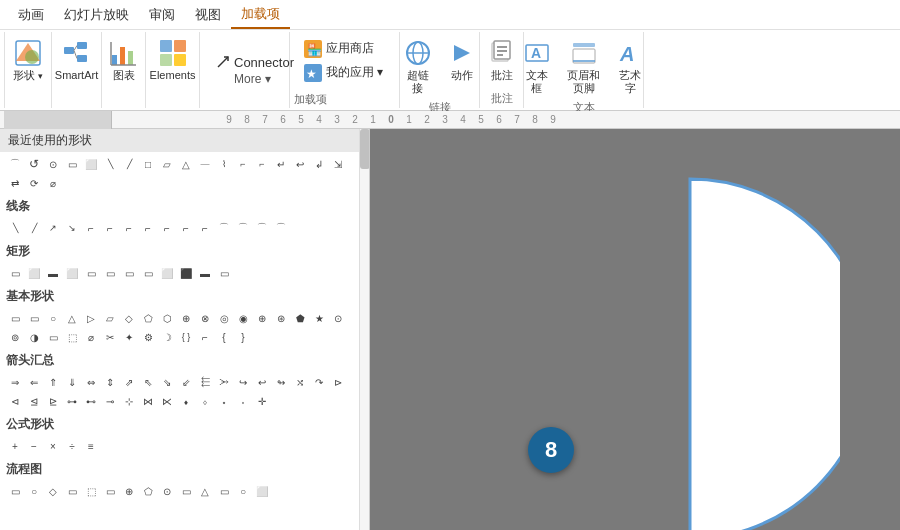 The image size is (900, 530). What do you see at coordinates (300, 382) in the screenshot?
I see `shape-cell: ⤭` at bounding box center [300, 382].